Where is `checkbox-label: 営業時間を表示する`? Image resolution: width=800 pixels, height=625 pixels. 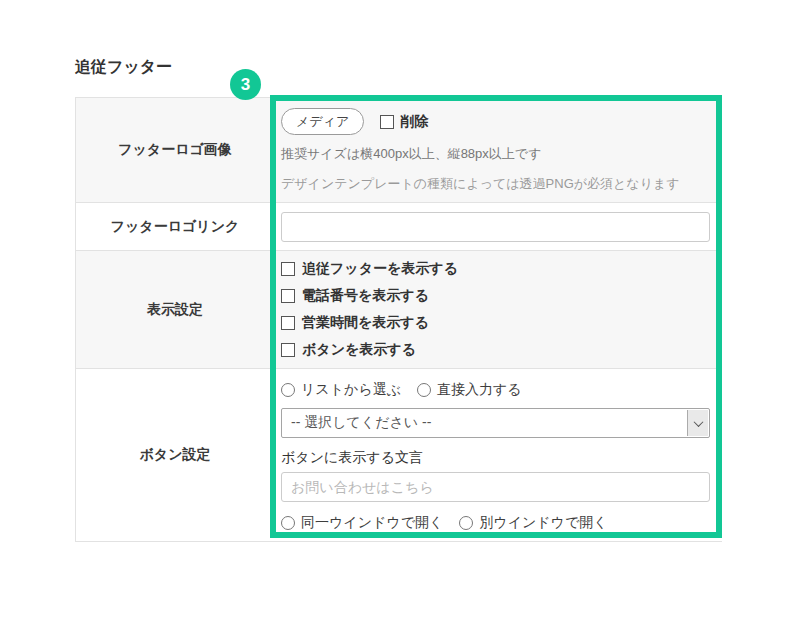 checkbox-label: 営業時間を表示する is located at coordinates (366, 323).